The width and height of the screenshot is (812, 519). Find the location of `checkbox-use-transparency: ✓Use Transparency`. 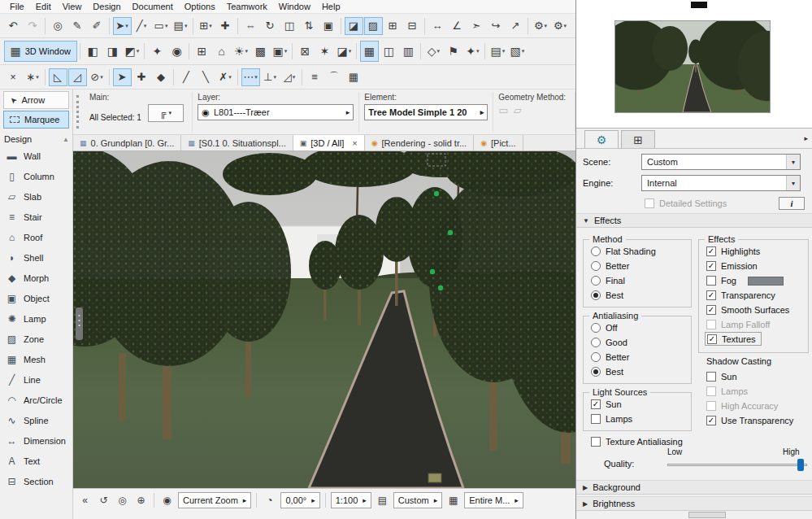

checkbox-use-transparency: ✓Use Transparency is located at coordinates (754, 421).